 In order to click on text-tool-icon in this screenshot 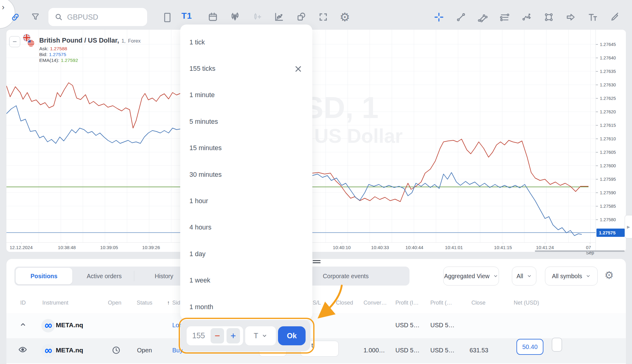, I will do `click(593, 17)`.